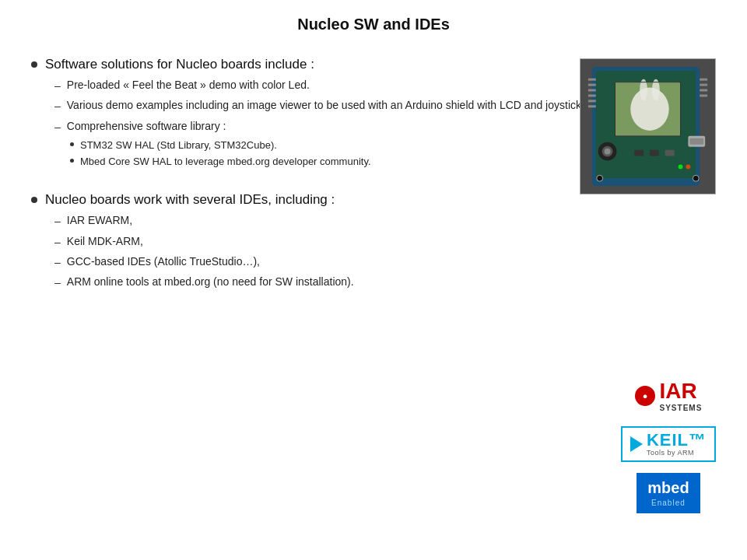  Describe the element at coordinates (180, 65) in the screenshot. I see `software-bullet-text: Software solutions for Nucleo boards inc…` at that location.